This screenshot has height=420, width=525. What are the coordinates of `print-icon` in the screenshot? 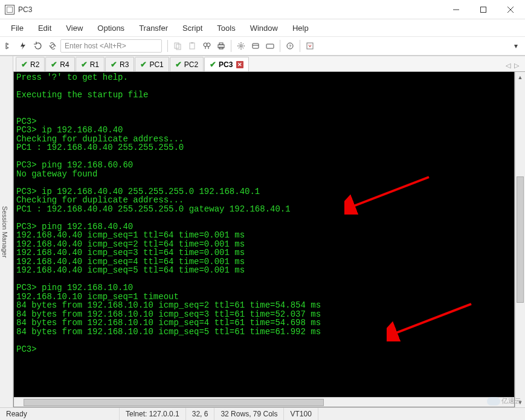 It's located at (221, 46).